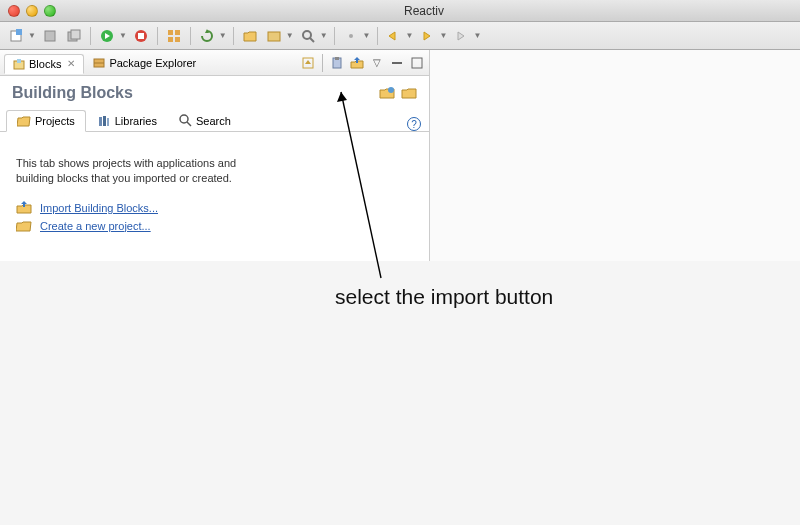 This screenshot has width=800, height=525. Describe the element at coordinates (136, 121) in the screenshot. I see `subtab-label: Libraries` at that location.